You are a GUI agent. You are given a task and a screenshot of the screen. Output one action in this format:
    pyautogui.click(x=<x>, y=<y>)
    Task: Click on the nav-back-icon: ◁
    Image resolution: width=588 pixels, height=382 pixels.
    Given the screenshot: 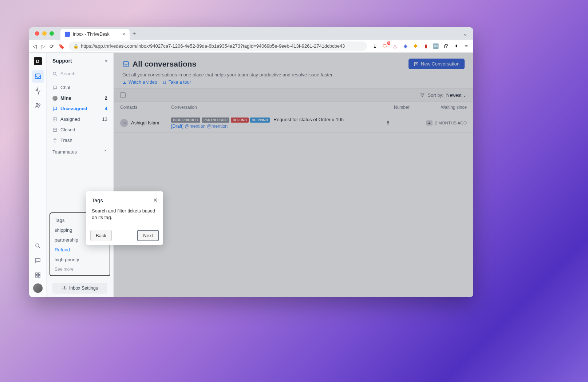 What is the action you would take?
    pyautogui.click(x=35, y=46)
    